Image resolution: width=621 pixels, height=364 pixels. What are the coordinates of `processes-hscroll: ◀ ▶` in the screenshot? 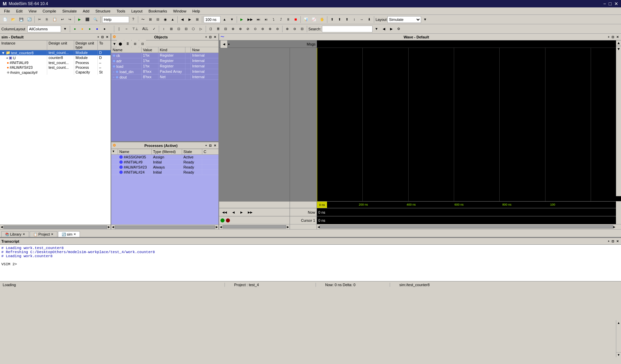 It's located at (165, 227).